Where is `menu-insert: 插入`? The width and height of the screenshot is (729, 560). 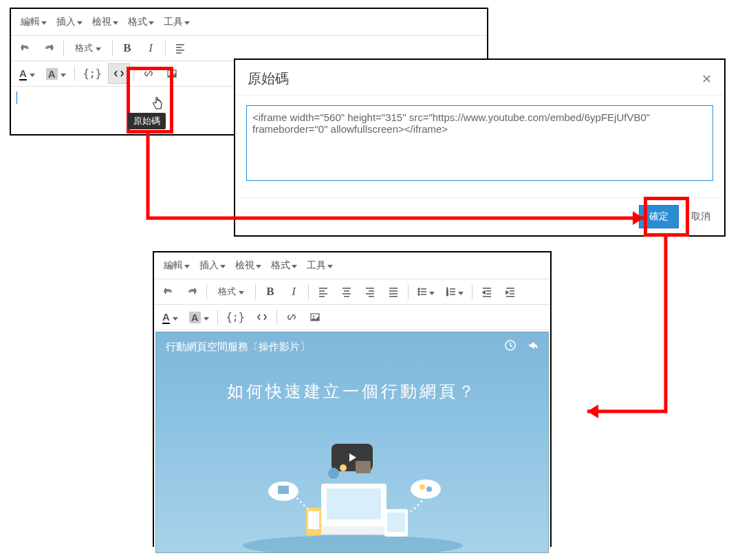
menu-insert: 插入 is located at coordinates (69, 22).